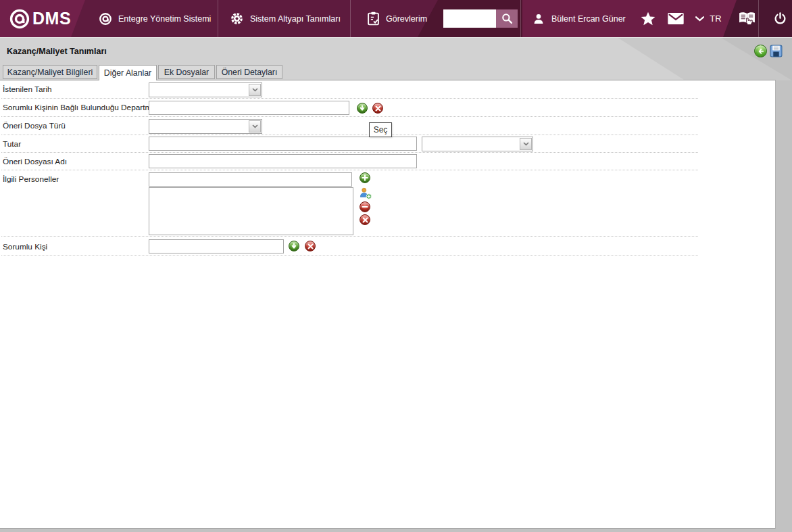 This screenshot has height=532, width=792. I want to click on tab-kazanc-maliyet-bilgileri: Kazanç/Maliyet Bilgileri, so click(50, 72).